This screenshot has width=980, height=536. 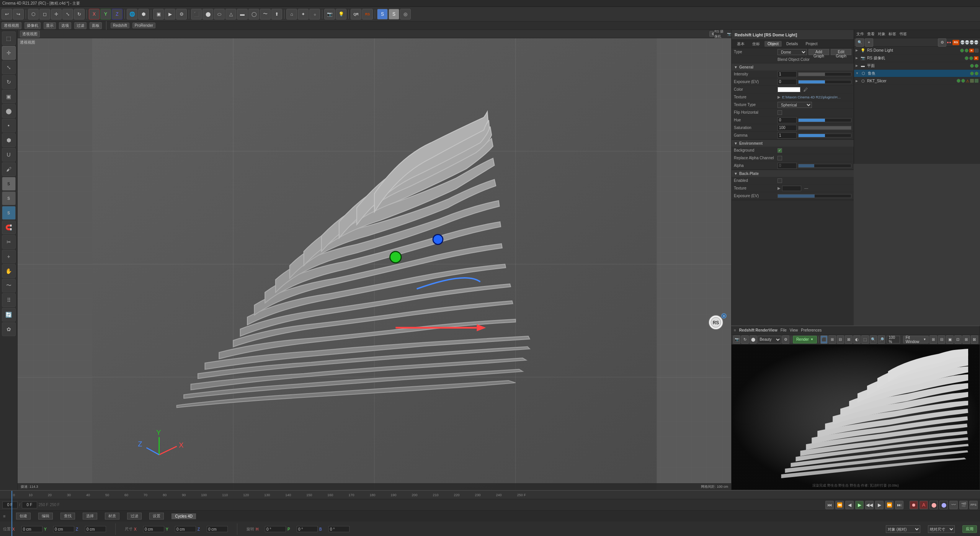 What do you see at coordinates (56, 14) in the screenshot?
I see `move-btn: ✛` at bounding box center [56, 14].